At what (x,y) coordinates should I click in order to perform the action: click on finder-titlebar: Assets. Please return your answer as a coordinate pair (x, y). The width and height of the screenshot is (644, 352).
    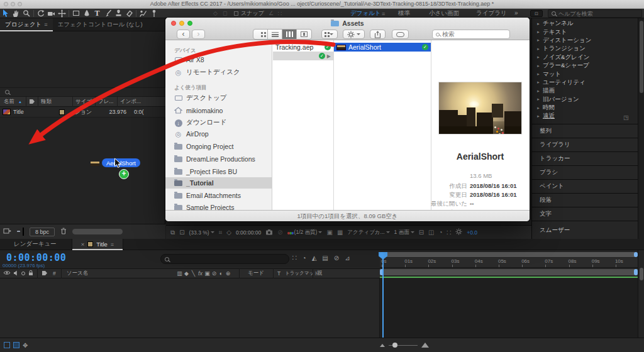
    Looking at the image, I should click on (347, 23).